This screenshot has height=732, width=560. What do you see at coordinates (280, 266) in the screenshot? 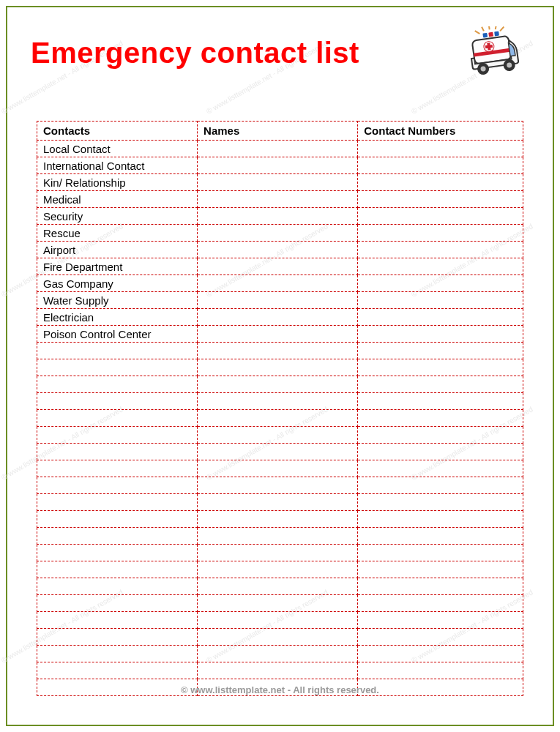
I see `table-row: Fire Department` at bounding box center [280, 266].